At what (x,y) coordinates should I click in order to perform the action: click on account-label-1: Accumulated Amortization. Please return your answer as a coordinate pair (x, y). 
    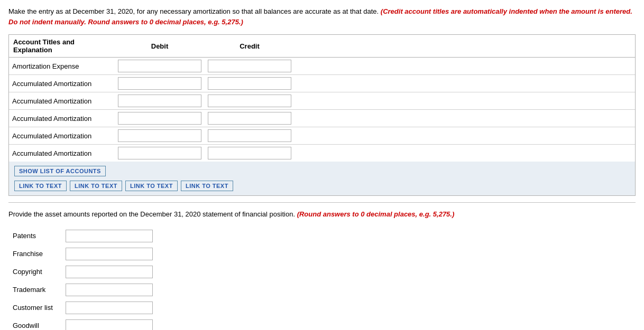
    Looking at the image, I should click on (52, 83).